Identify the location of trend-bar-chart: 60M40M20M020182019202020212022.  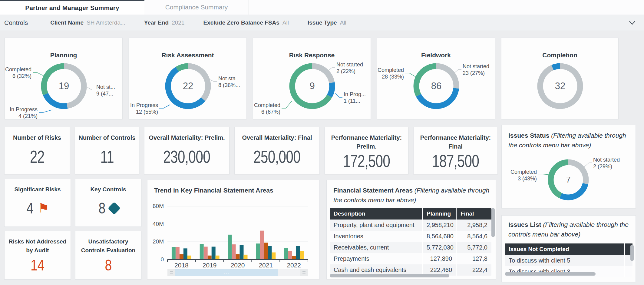
(234, 224).